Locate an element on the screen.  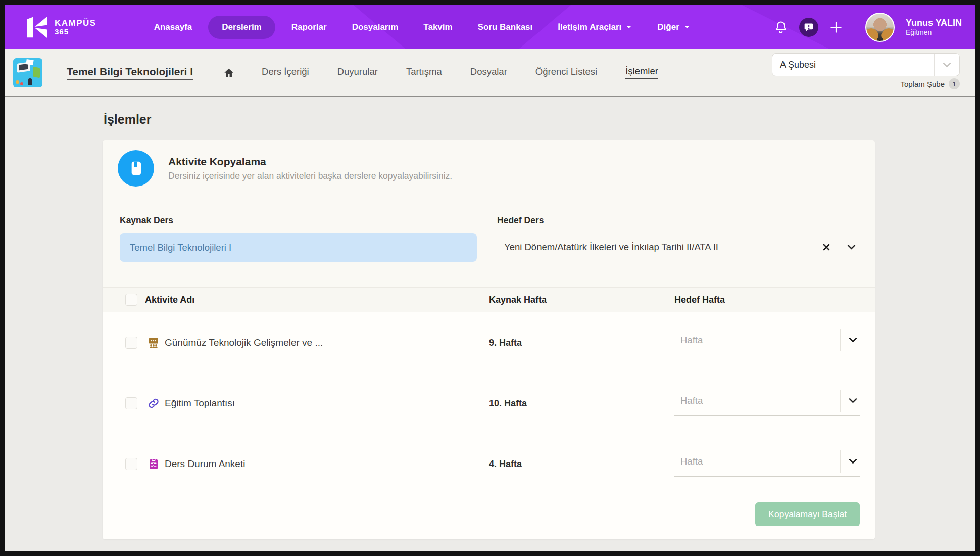
survey-icon is located at coordinates (154, 464).